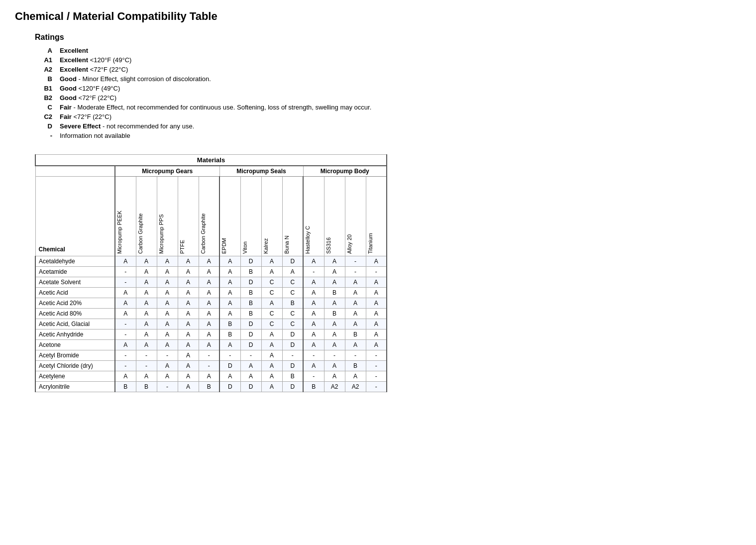  What do you see at coordinates (211, 334) in the screenshot?
I see `table-row: Acetic Anhydride-AAAABDADAABA` at bounding box center [211, 334].